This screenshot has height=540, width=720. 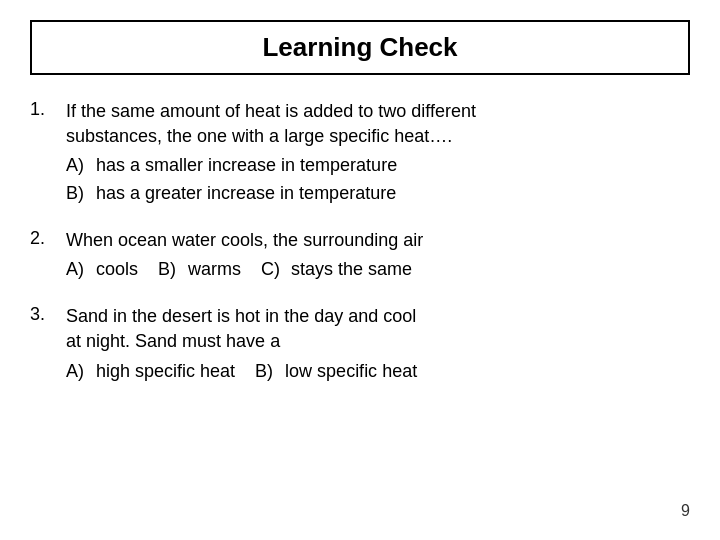 What do you see at coordinates (44, 124) in the screenshot?
I see `question-1-number: 1.` at bounding box center [44, 124].